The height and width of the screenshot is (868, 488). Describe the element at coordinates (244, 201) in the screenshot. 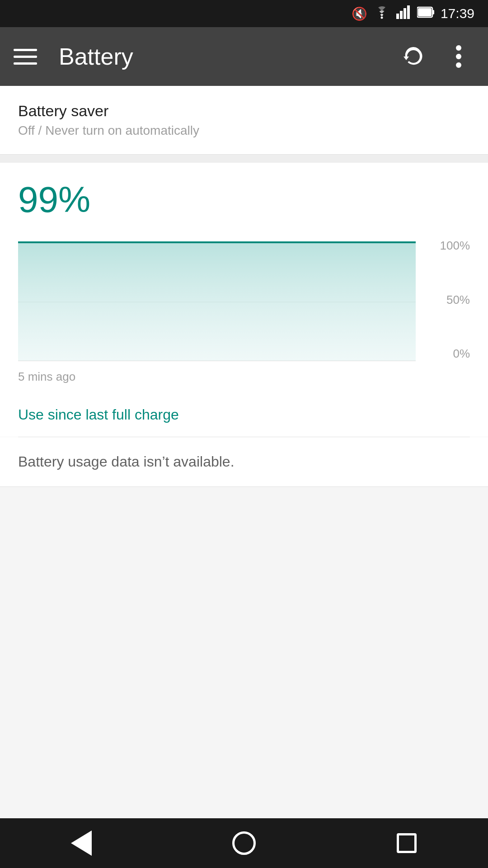

I see `battery-percent-section: 99%` at that location.